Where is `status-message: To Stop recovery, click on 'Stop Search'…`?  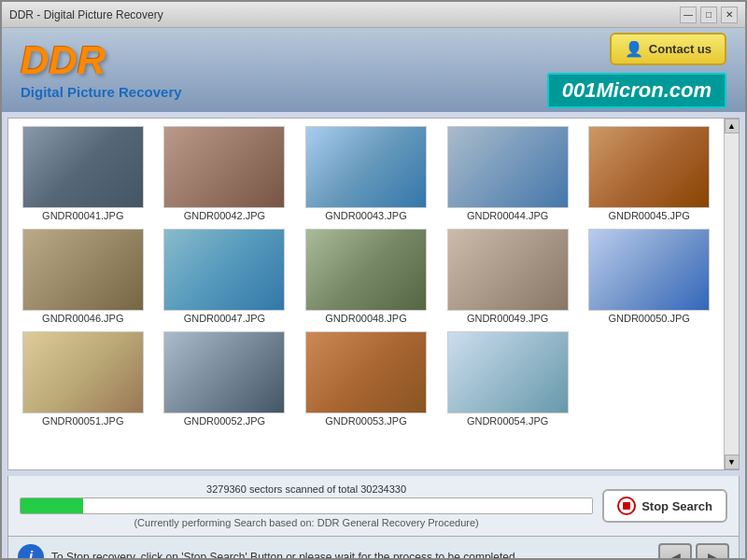 status-message: To Stop recovery, click on 'Stop Search'… is located at coordinates (285, 556).